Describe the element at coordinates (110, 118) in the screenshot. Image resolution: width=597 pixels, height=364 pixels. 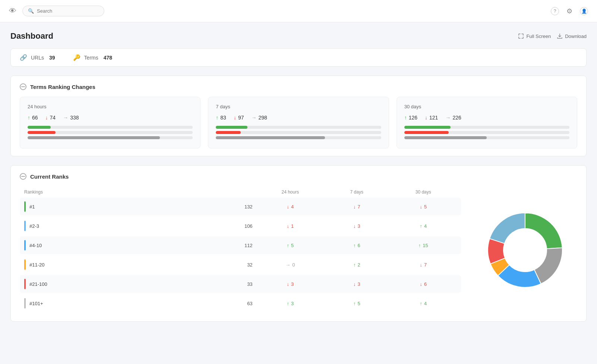
I see `rank-stats-24h: ↑ 66 ↓ 74 → 338` at that location.